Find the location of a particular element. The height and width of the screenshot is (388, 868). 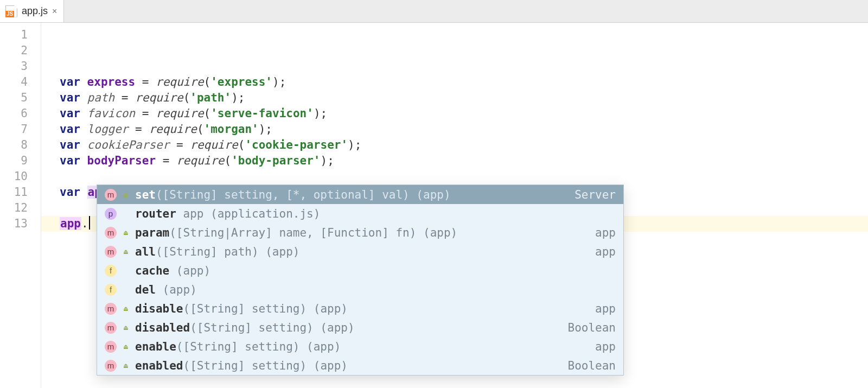

js-file-icon: JS is located at coordinates (11, 11).